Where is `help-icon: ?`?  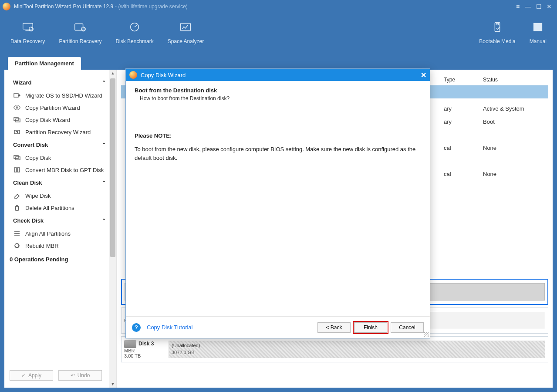 help-icon: ? is located at coordinates (136, 328).